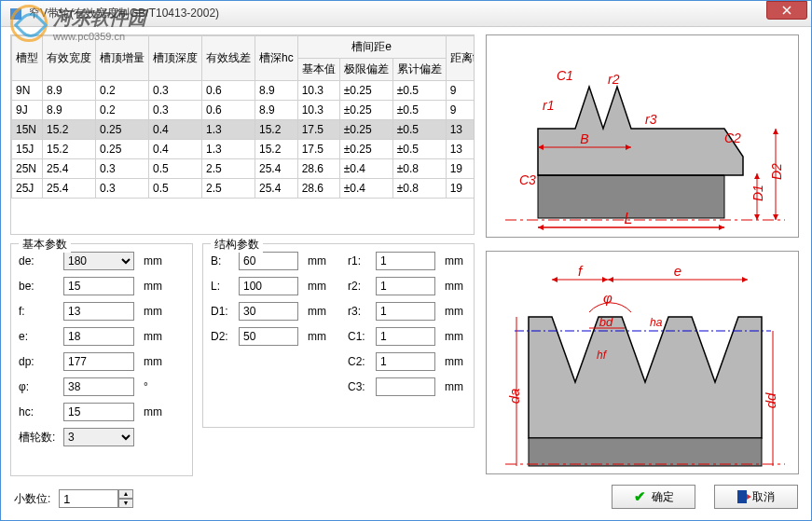 This screenshot has height=521, width=812. Describe the element at coordinates (362, 261) in the screenshot. I see `r1-label: r1:` at that location.